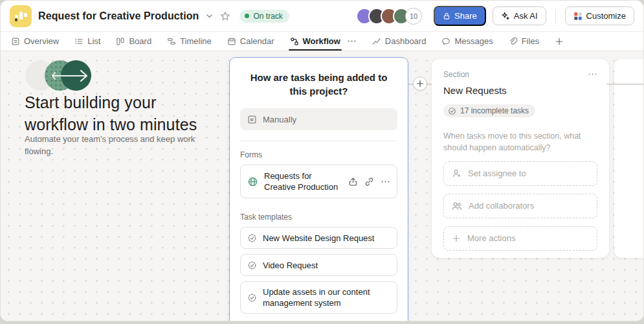 The width and height of the screenshot is (644, 324). Describe the element at coordinates (268, 16) in the screenshot. I see `status-badge-label: On track` at that location.